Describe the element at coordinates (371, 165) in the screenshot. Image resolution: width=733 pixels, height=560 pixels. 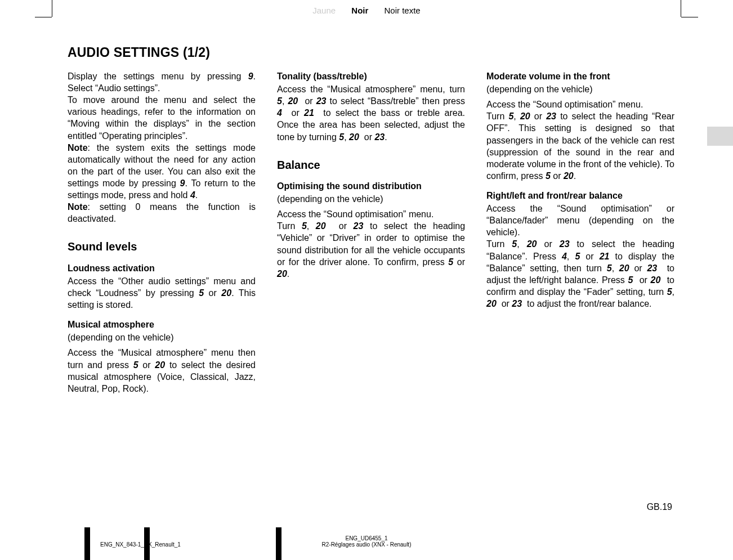
I see `heading-balance: Balance` at that location.